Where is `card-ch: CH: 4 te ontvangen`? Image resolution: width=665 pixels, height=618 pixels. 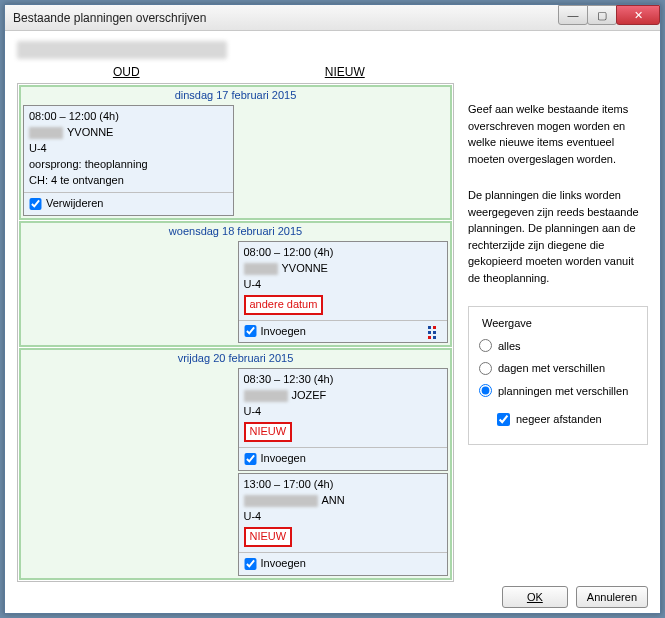 card-ch: CH: 4 te ontvangen is located at coordinates (128, 181).